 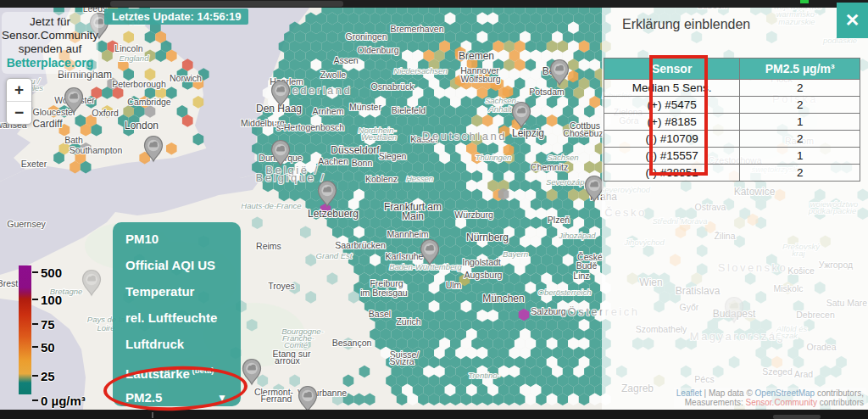 What do you see at coordinates (800, 122) in the screenshot?
I see `table-cell: 1` at bounding box center [800, 122].